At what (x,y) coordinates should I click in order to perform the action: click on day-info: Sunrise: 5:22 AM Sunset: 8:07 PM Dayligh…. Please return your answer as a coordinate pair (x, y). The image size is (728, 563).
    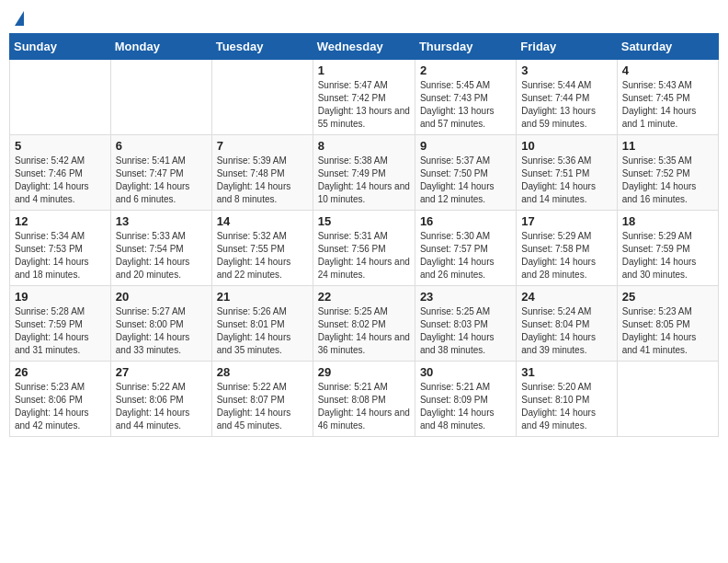
    Looking at the image, I should click on (263, 407).